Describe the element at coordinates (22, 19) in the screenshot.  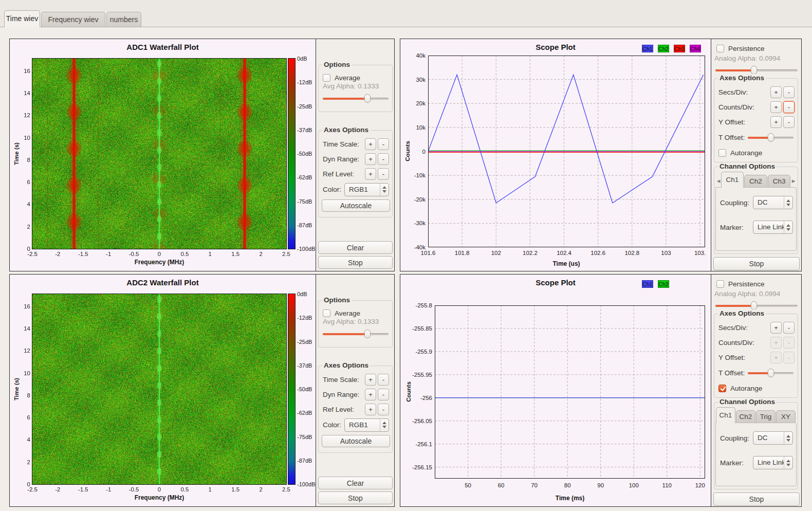
I see `tab-time-view: Time wiev` at that location.